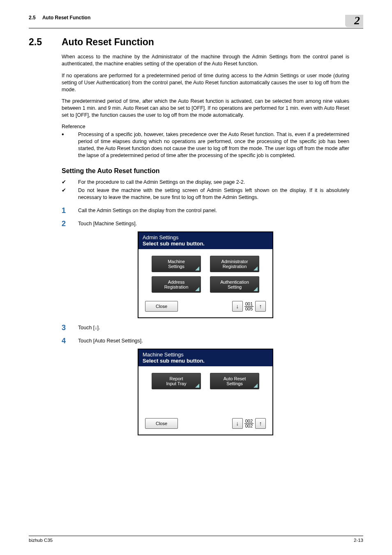  What do you see at coordinates (249, 421) in the screenshot?
I see `page-current: 002` at bounding box center [249, 421].